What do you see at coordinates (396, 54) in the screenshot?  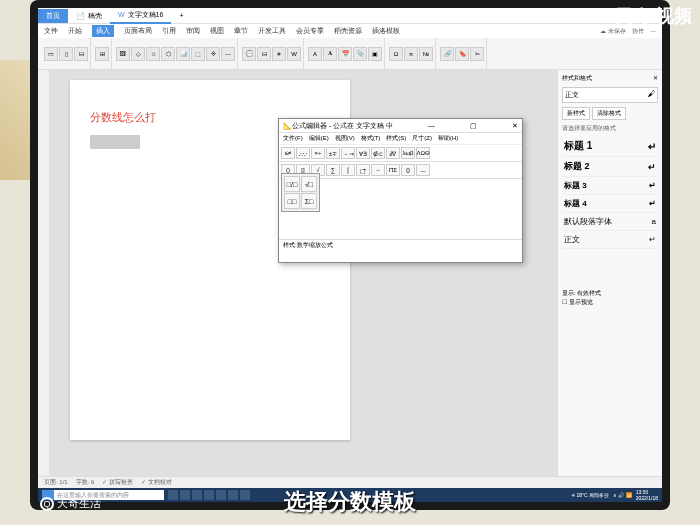 I see `symbol-button: Ω` at bounding box center [396, 54].